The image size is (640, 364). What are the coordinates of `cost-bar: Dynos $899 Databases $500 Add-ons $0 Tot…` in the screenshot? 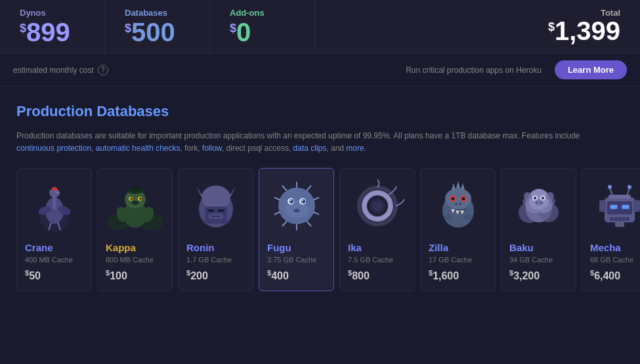 It's located at (320, 27).